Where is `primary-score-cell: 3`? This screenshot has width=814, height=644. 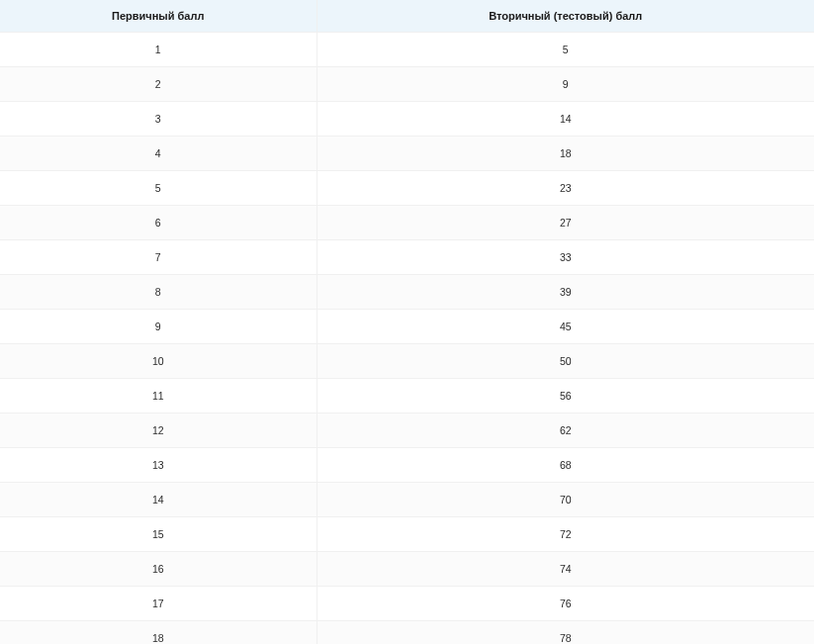 primary-score-cell: 3 is located at coordinates (158, 119).